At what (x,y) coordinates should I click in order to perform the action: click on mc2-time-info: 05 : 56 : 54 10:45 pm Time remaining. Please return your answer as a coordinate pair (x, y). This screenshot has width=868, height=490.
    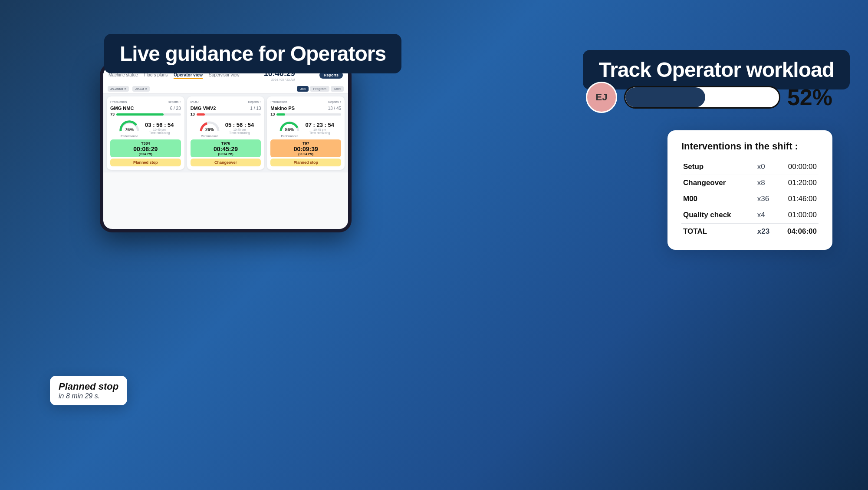
    Looking at the image, I should click on (240, 128).